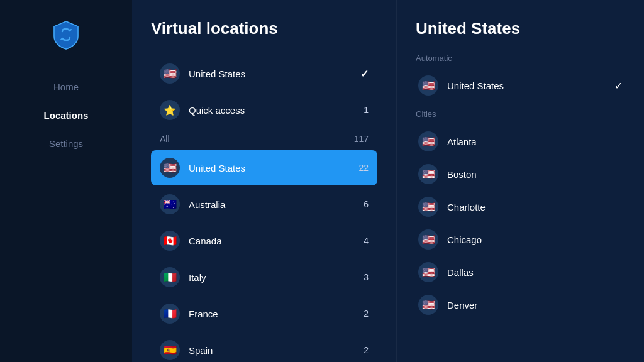 Image resolution: width=644 pixels, height=362 pixels. I want to click on star-icon: ⭐, so click(170, 110).